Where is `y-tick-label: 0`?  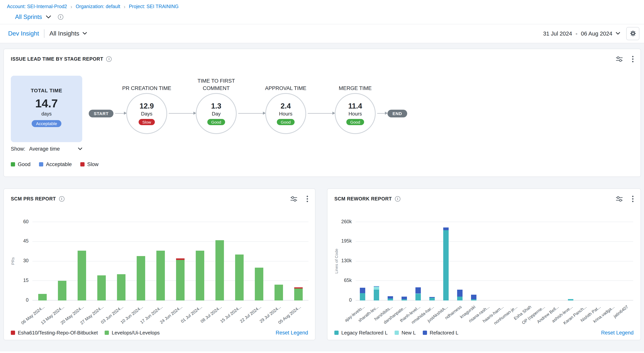 y-tick-label: 0 is located at coordinates (16, 300).